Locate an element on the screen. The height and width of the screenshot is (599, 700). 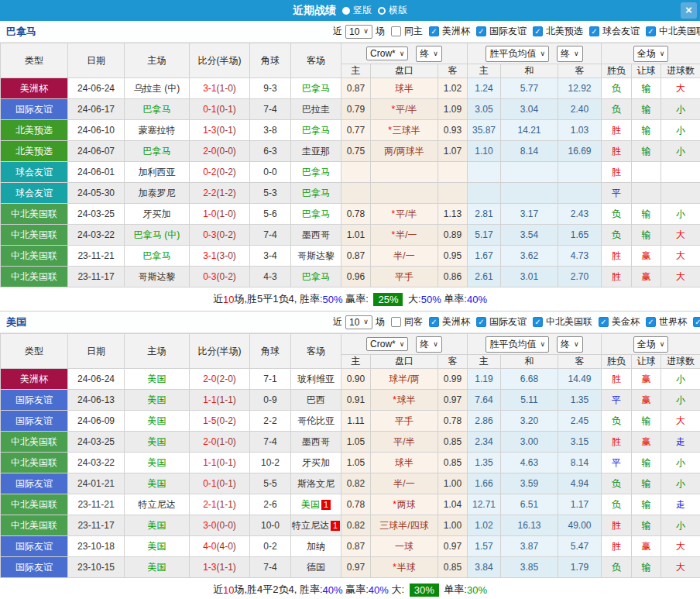
result-wl: 平 is located at coordinates (616, 194).